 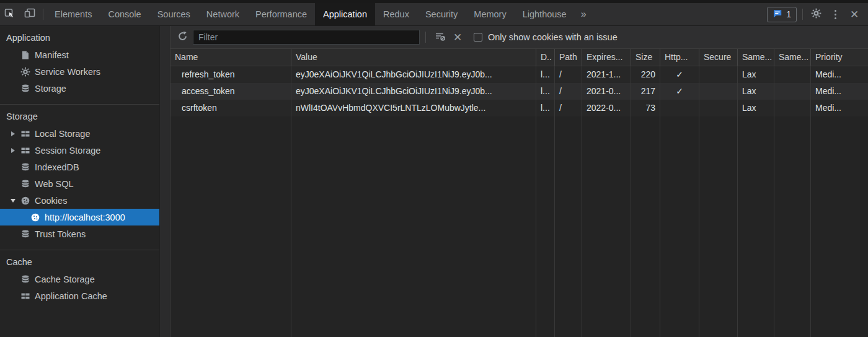 What do you see at coordinates (680, 108) in the screenshot?
I see `cell-httponly-checkmark` at bounding box center [680, 108].